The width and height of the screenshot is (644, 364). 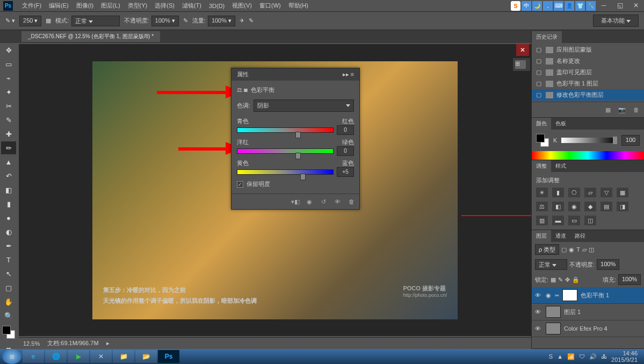 I want to click on menu-layer: 图层(L), so click(x=111, y=5).